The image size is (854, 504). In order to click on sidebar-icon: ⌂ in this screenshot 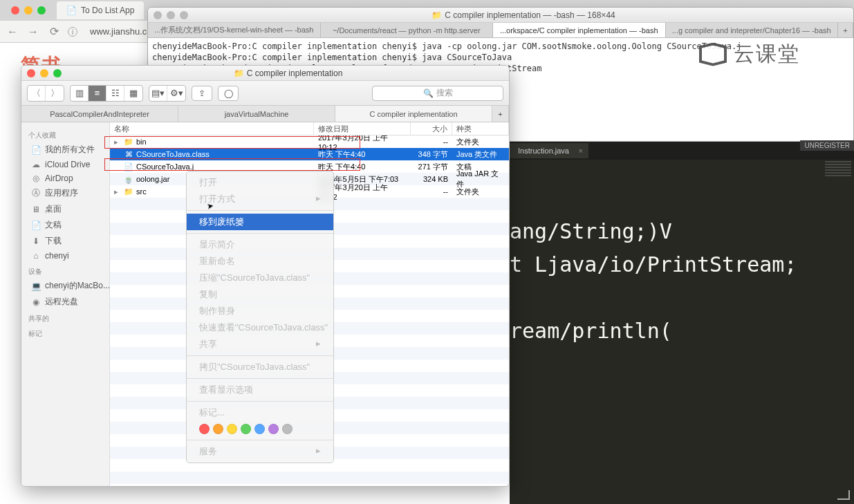, I will do `click(36, 256)`.